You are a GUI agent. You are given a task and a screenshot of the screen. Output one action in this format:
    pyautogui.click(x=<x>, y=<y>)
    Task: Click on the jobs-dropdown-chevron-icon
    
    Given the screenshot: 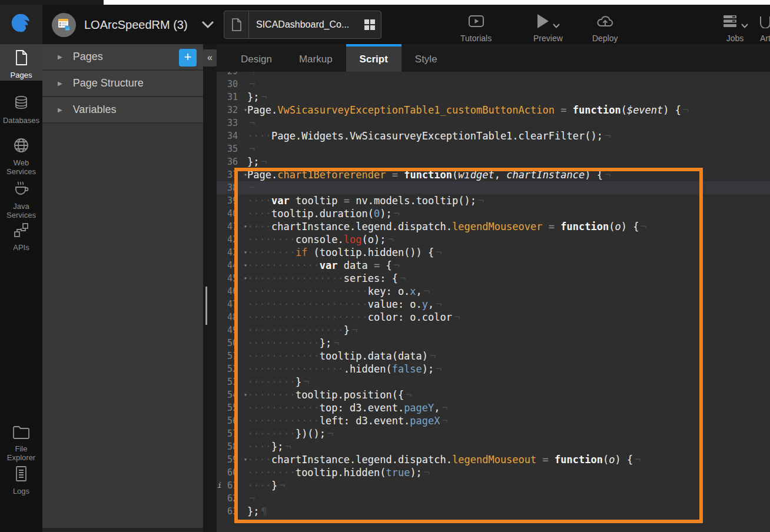 What is the action you would take?
    pyautogui.click(x=745, y=25)
    